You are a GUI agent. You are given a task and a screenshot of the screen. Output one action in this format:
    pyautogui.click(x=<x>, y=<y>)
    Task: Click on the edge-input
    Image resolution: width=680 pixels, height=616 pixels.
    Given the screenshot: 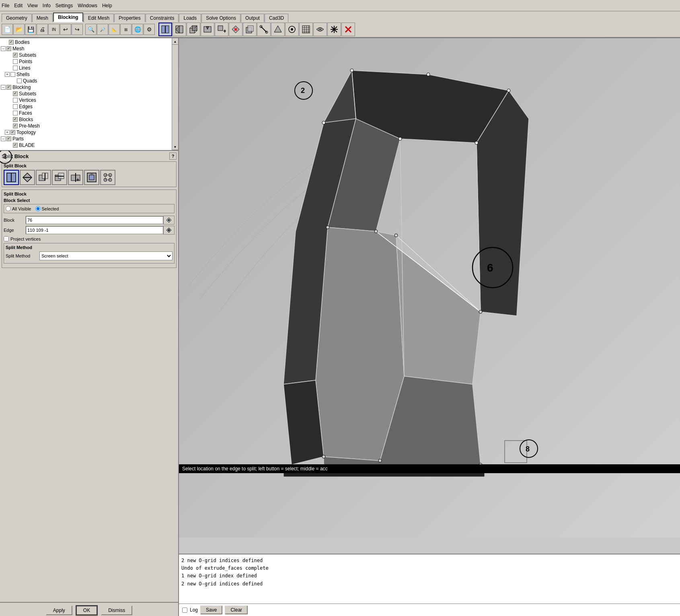 What is the action you would take?
    pyautogui.click(x=95, y=230)
    